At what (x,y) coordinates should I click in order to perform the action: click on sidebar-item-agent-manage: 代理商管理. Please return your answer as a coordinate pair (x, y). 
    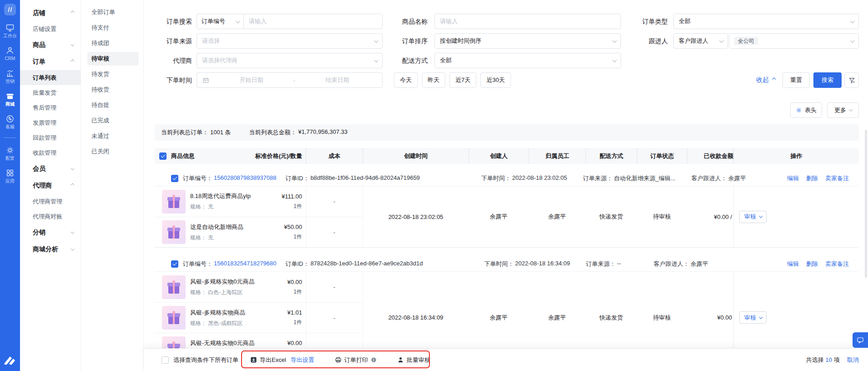
    Looking at the image, I should click on (50, 201).